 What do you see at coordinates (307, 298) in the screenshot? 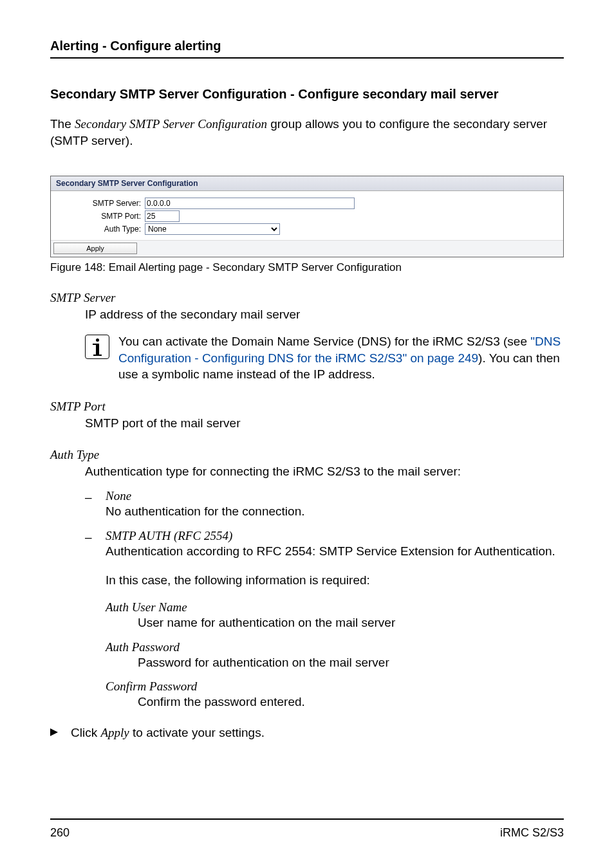
I see `term-smtp-server: SMTP Server` at bounding box center [307, 298].